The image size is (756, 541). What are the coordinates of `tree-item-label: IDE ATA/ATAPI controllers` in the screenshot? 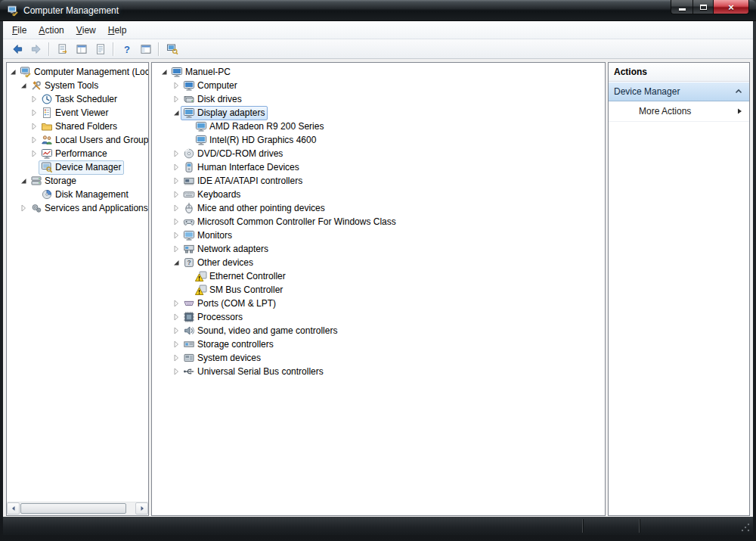 It's located at (249, 181).